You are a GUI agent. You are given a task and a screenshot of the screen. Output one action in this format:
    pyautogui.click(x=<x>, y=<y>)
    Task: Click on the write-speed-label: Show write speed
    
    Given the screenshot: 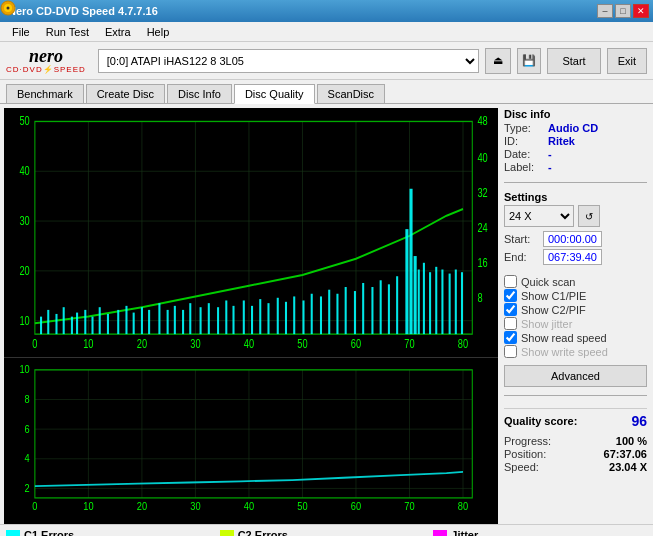 What is the action you would take?
    pyautogui.click(x=564, y=352)
    